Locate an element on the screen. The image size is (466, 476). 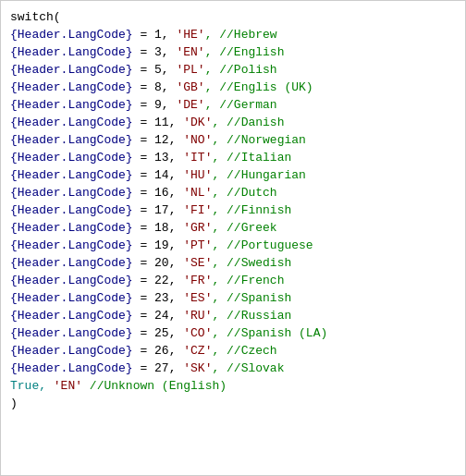
code-line: {Header.LangCode} = 1, 'HE', //Hebrew is located at coordinates (233, 35).